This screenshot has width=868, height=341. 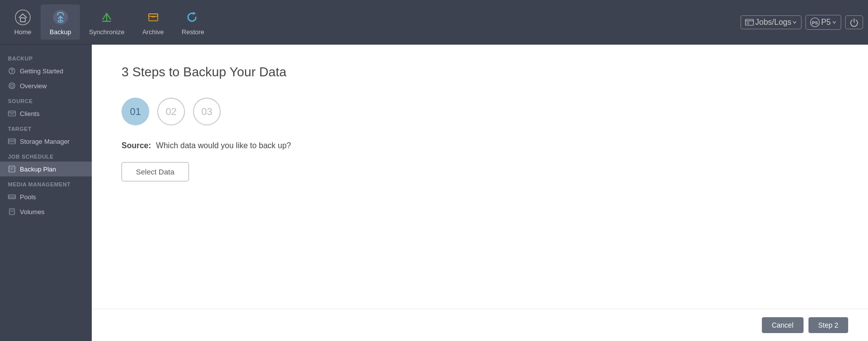 What do you see at coordinates (136, 146) in the screenshot?
I see `source-label: Source:` at bounding box center [136, 146].